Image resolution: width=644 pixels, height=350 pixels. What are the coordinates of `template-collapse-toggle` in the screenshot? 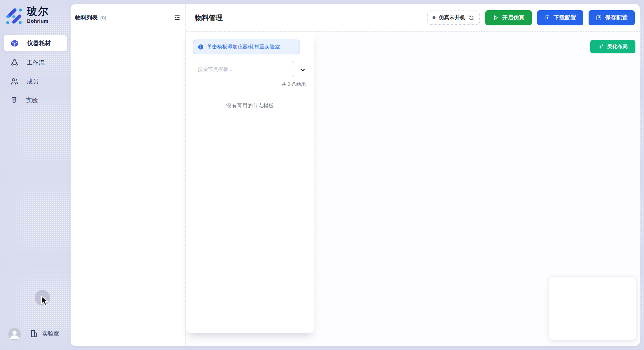 It's located at (303, 70).